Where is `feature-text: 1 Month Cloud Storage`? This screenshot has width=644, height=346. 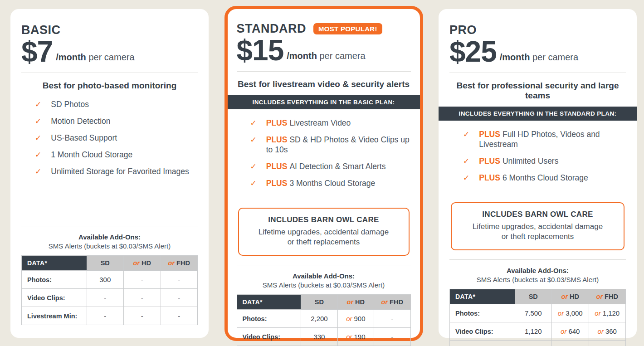 feature-text: 1 Month Cloud Storage is located at coordinates (92, 155).